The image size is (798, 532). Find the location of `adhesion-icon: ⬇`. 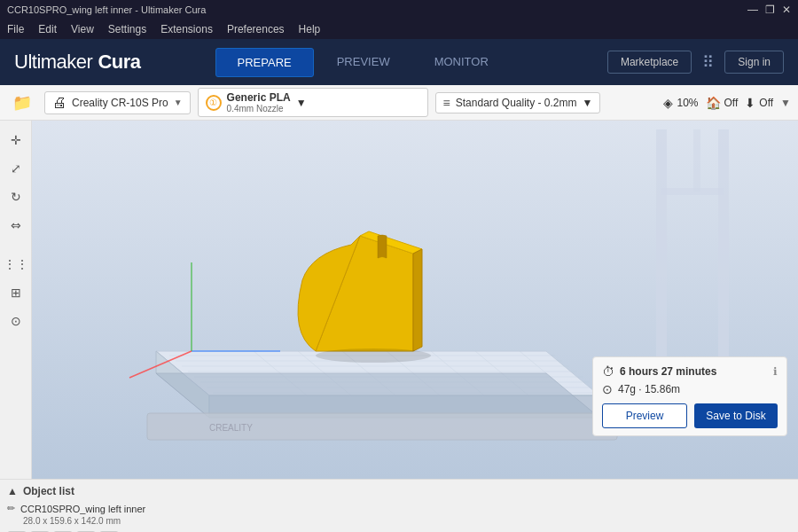

adhesion-icon: ⬇ is located at coordinates (750, 103).